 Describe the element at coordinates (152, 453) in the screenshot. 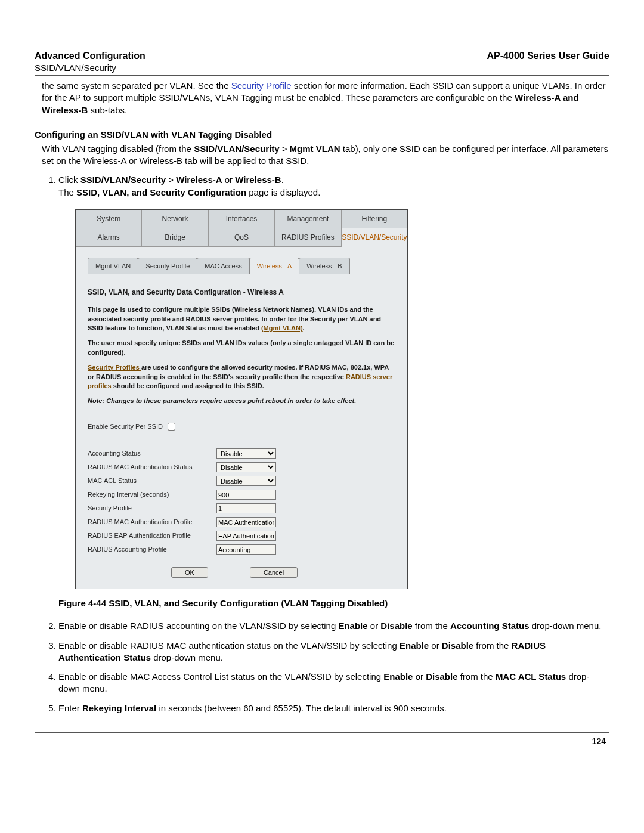

I see `accounting-status-label: Accounting Status` at that location.